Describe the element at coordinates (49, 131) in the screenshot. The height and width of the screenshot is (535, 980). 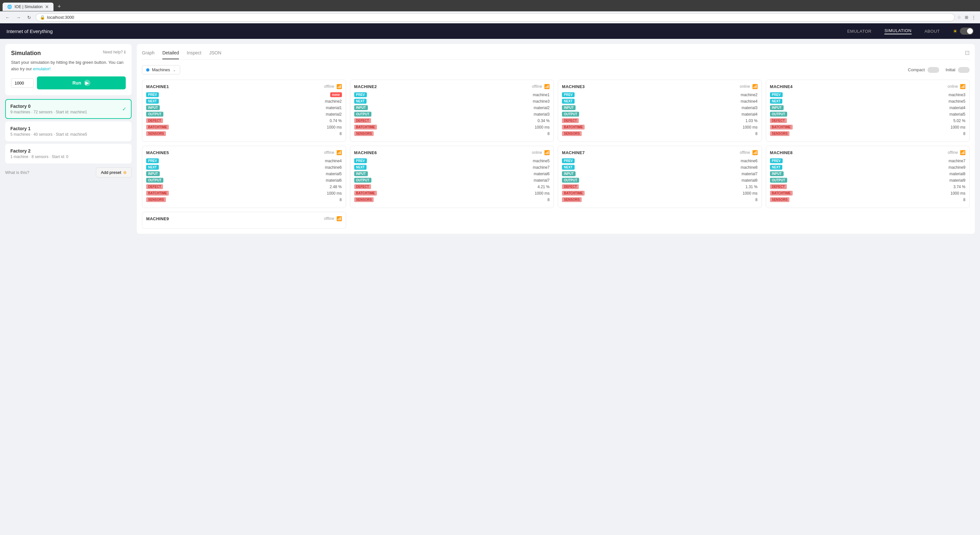
I see `factory-info-1: Factory 1 5 machines · 40 sensors · Star…` at that location.